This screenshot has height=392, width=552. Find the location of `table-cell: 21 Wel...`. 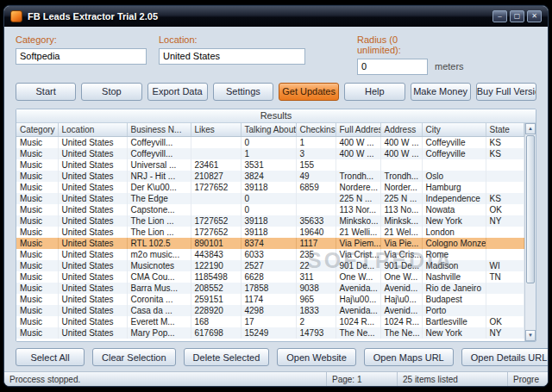

table-cell: 21 Wel... is located at coordinates (401, 233).